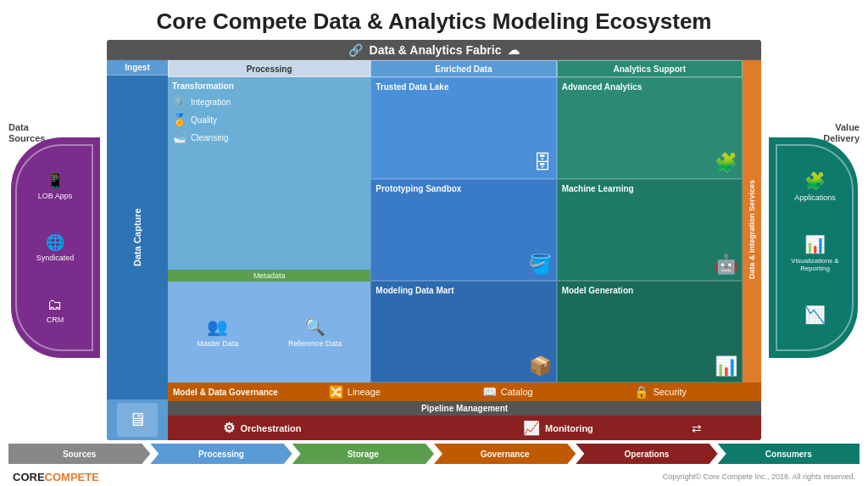 The height and width of the screenshot is (486, 868). Describe the element at coordinates (463, 230) in the screenshot. I see `enriched-inner: Trusted Data Lake 🗄 Prototyping Sandbox …` at that location.